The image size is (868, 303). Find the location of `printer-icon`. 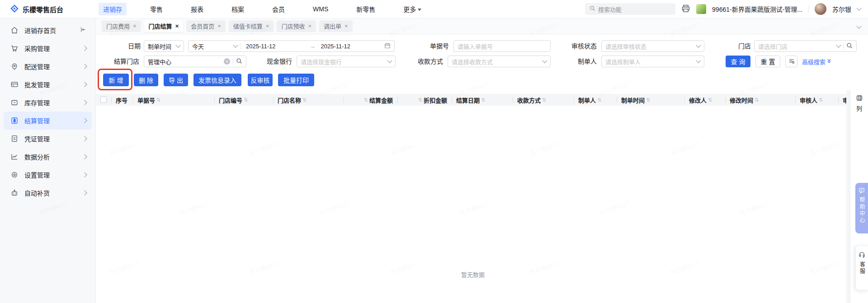

printer-icon is located at coordinates (686, 9).